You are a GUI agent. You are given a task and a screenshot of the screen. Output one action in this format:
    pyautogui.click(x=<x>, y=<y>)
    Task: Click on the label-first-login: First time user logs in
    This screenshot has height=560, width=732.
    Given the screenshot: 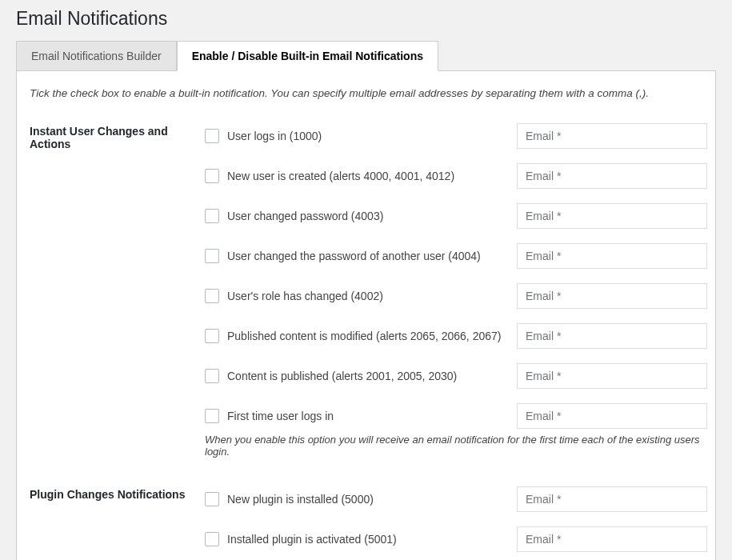 What is the action you would take?
    pyautogui.click(x=280, y=416)
    